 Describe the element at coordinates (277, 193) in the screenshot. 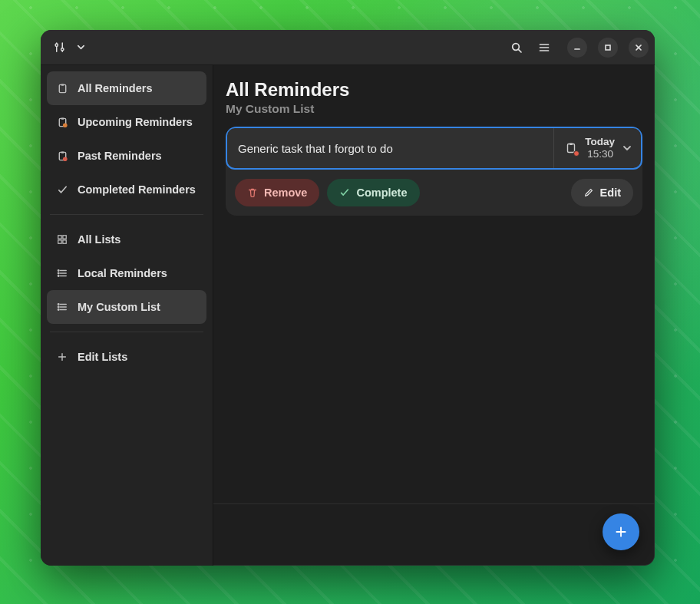

I see `remove-button: Remove` at that location.